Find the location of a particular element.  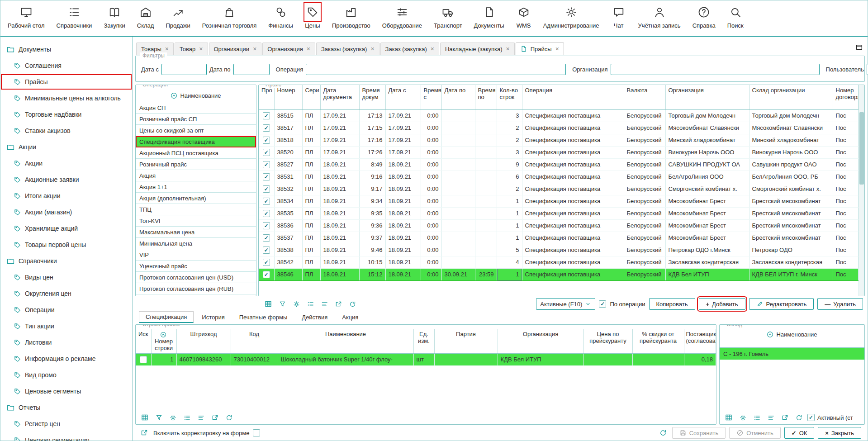

operation-row-3: Спецификация поставщика is located at coordinates (196, 142).